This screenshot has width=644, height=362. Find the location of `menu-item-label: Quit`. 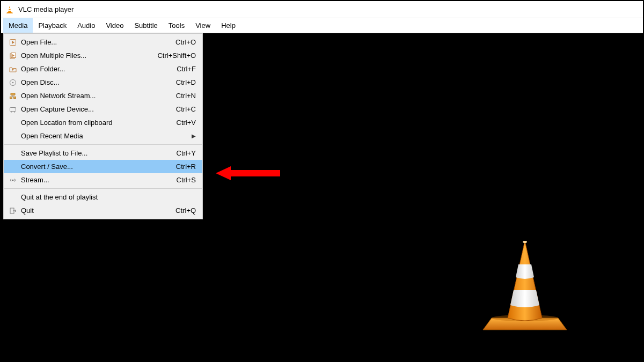

menu-item-label: Quit is located at coordinates (97, 210).